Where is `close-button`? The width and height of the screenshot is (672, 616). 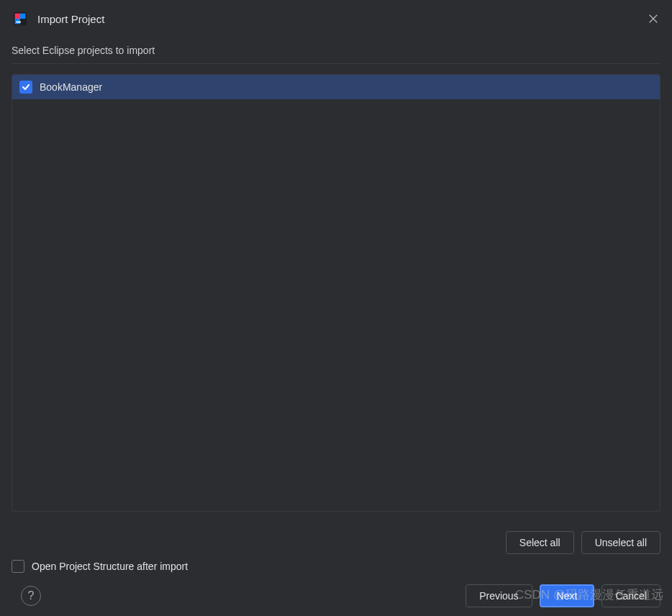 close-button is located at coordinates (653, 19).